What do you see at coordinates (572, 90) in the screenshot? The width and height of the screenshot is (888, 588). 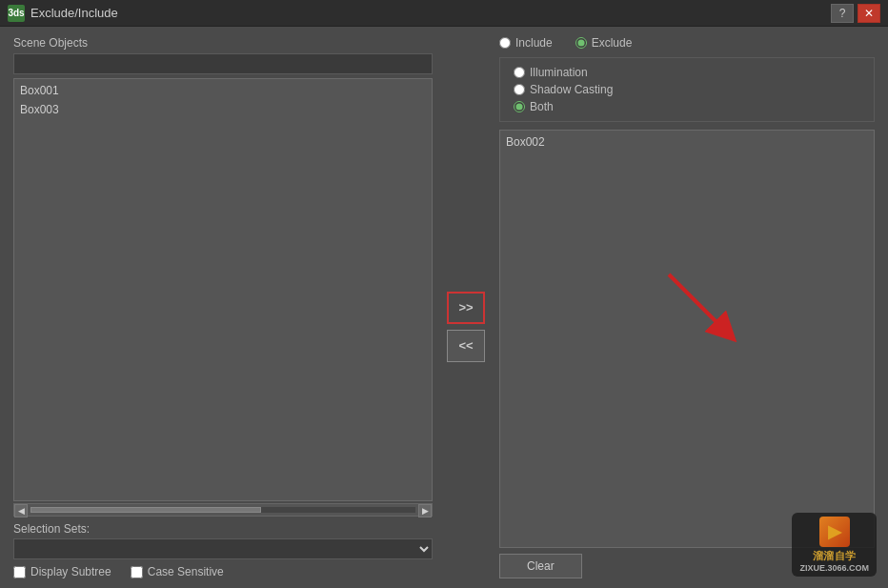 I see `shadow-casting-label: Shadow Casting` at bounding box center [572, 90].